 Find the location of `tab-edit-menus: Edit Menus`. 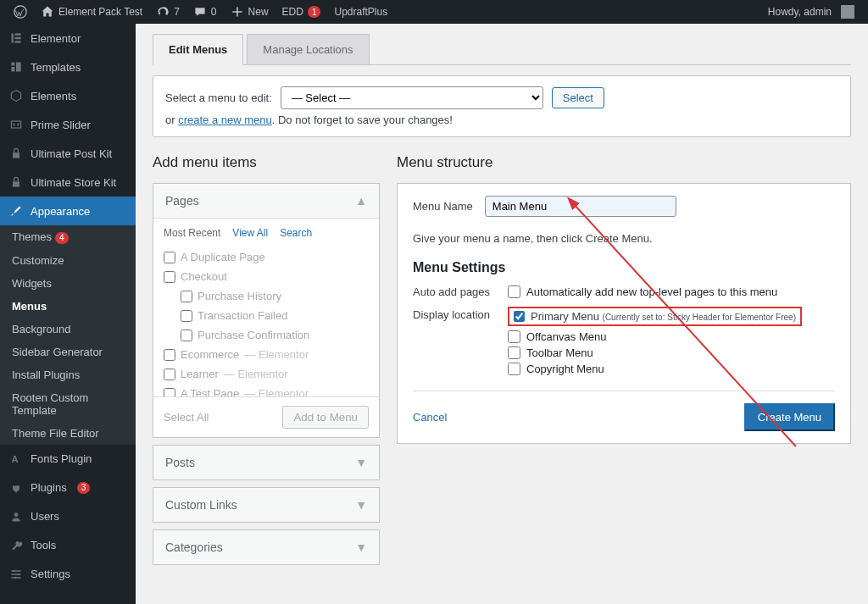

tab-edit-menus: Edit Menus is located at coordinates (198, 49).